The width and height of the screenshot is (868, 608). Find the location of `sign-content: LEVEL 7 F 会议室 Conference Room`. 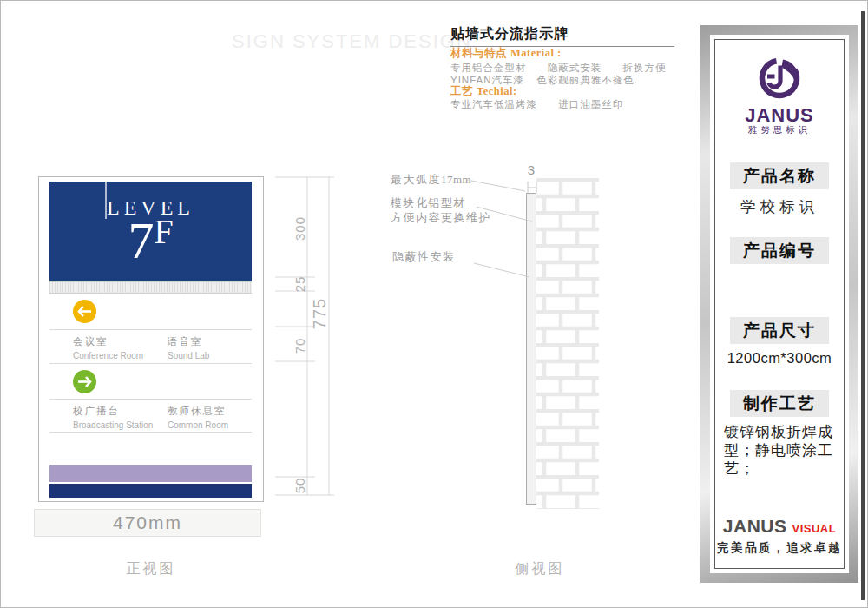

sign-content: LEVEL 7 F 会议室 Conference Room is located at coordinates (151, 340).